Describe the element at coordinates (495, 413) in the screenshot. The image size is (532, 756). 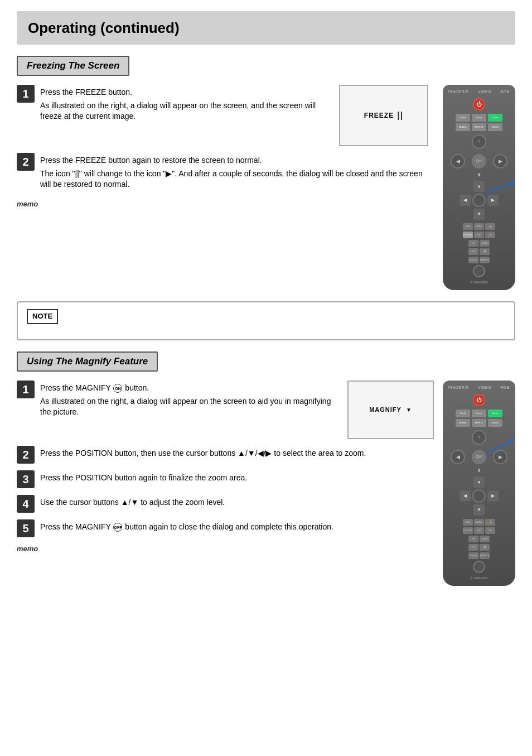
I see `rc2-zoom-btn: Zoom` at that location.